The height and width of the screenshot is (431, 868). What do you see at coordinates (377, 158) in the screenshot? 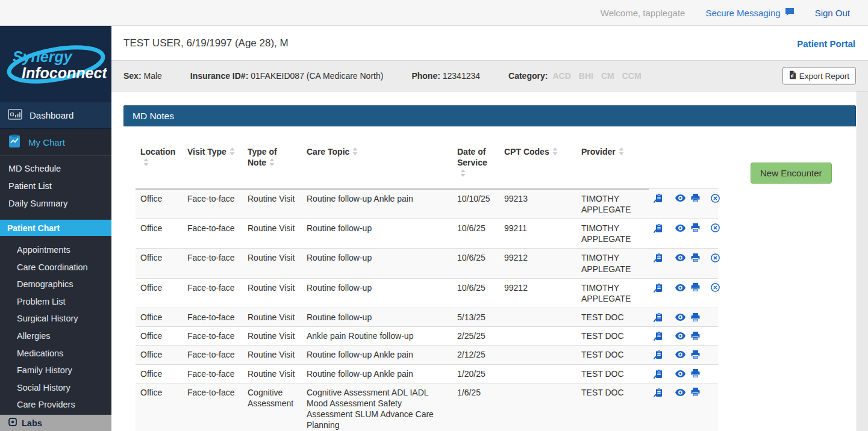
I see `column-header-care-topic: Care Topic` at bounding box center [377, 158].